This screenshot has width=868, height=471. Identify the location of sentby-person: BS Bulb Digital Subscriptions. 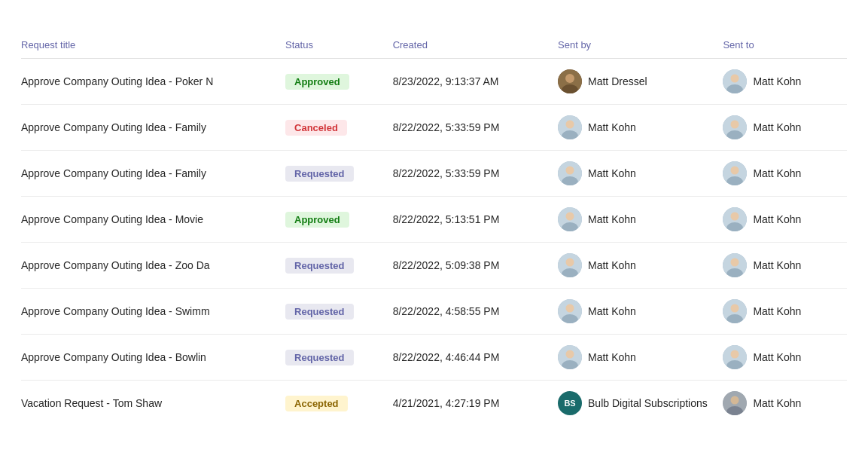
(635, 403).